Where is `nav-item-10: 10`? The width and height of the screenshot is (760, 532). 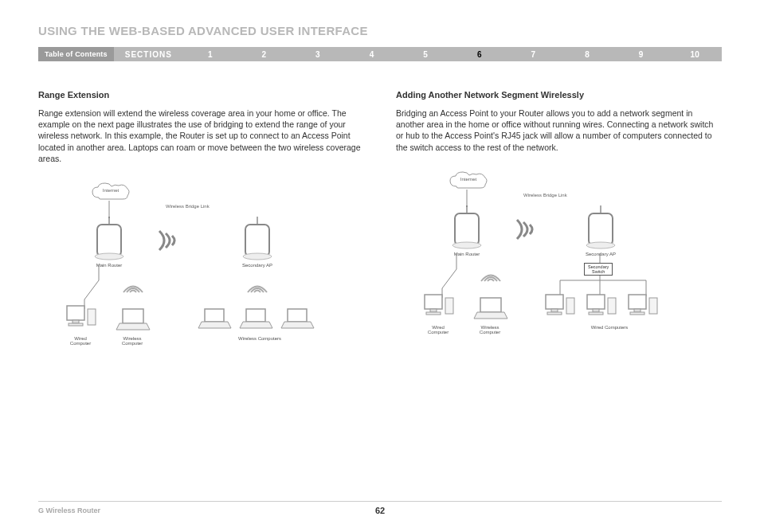
nav-item-10: 10 is located at coordinates (695, 54).